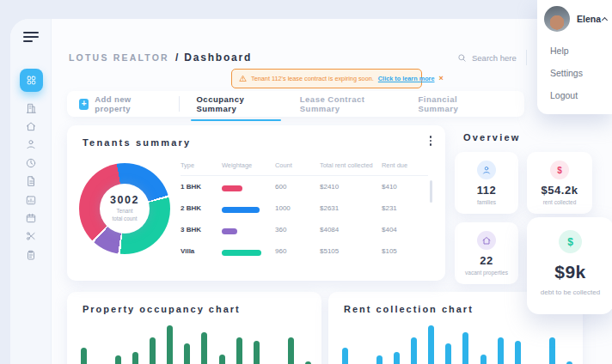  I want to click on property-occupancy-bars, so click(196, 343).